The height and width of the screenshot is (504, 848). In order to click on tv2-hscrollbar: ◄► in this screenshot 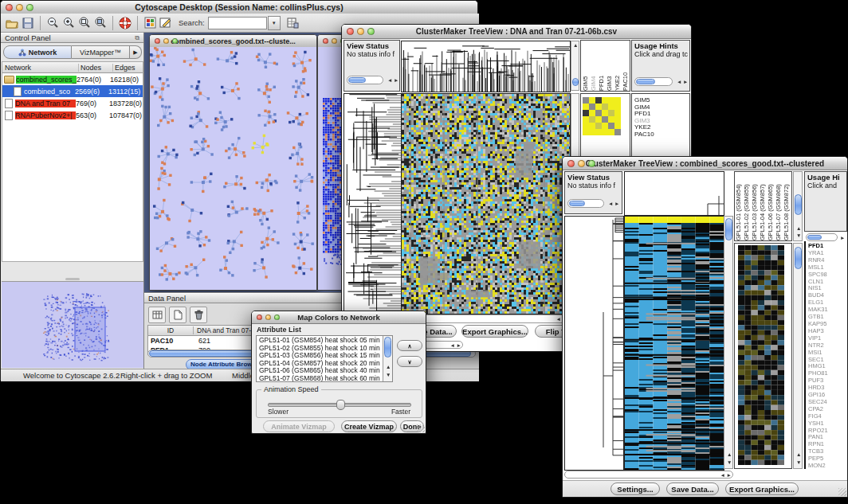, I will do `click(649, 475)`.